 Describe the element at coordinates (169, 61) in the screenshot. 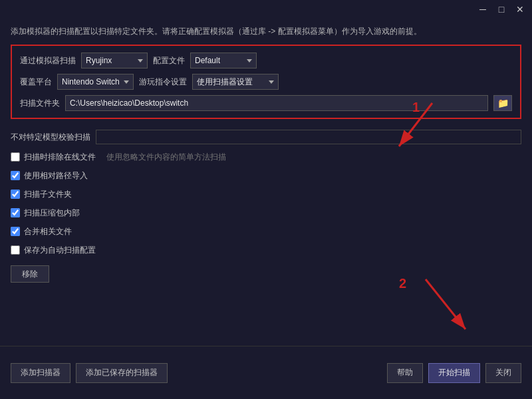

I see `config-file-label: 配置文件` at that location.